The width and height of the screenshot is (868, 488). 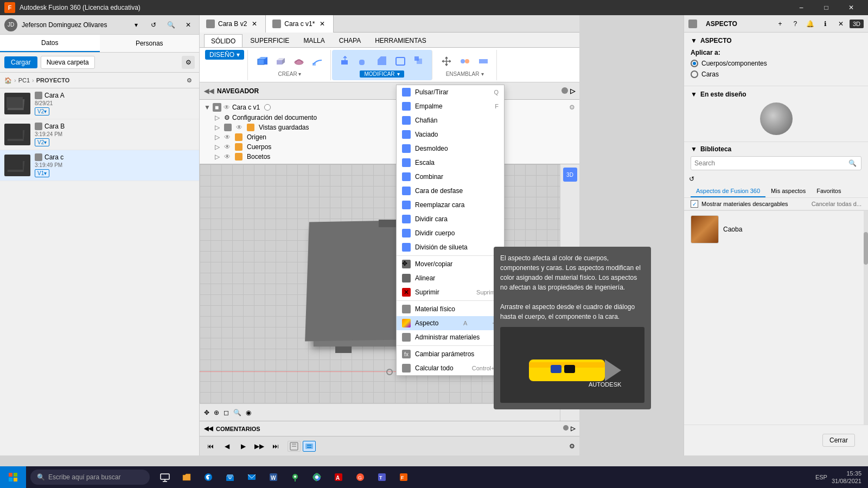 I want to click on radio-caras, so click(x=694, y=74).